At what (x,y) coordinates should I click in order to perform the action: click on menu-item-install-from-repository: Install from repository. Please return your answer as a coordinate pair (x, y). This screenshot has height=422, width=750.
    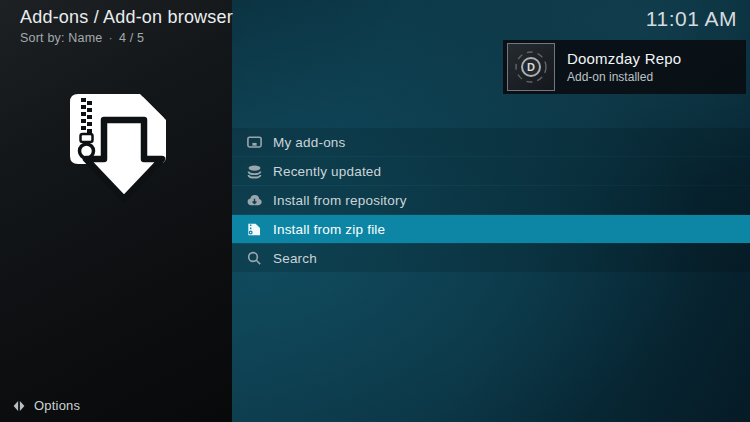
    Looking at the image, I should click on (491, 200).